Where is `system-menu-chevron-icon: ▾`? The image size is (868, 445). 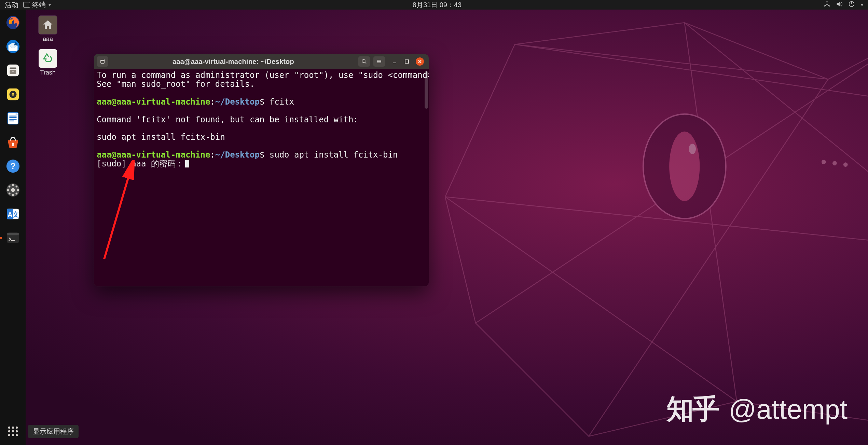 system-menu-chevron-icon: ▾ is located at coordinates (862, 5).